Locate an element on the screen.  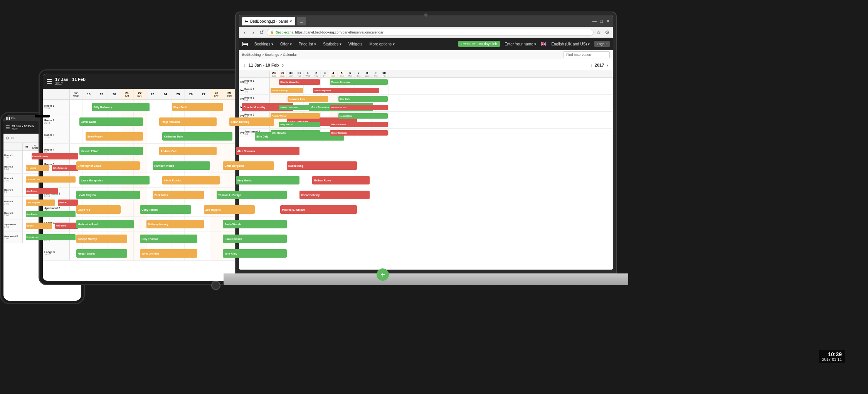
tablet-reservation-bar: Laura Hill is located at coordinates (99, 210).